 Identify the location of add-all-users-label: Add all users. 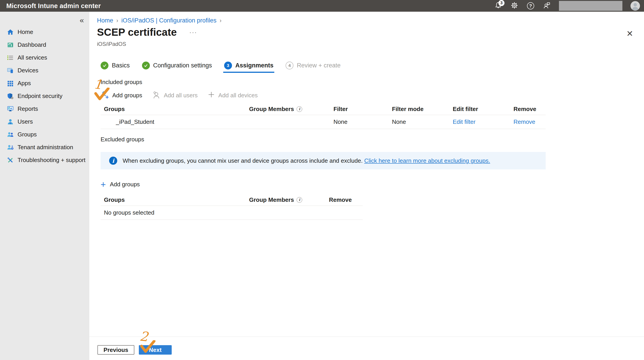
(180, 95).